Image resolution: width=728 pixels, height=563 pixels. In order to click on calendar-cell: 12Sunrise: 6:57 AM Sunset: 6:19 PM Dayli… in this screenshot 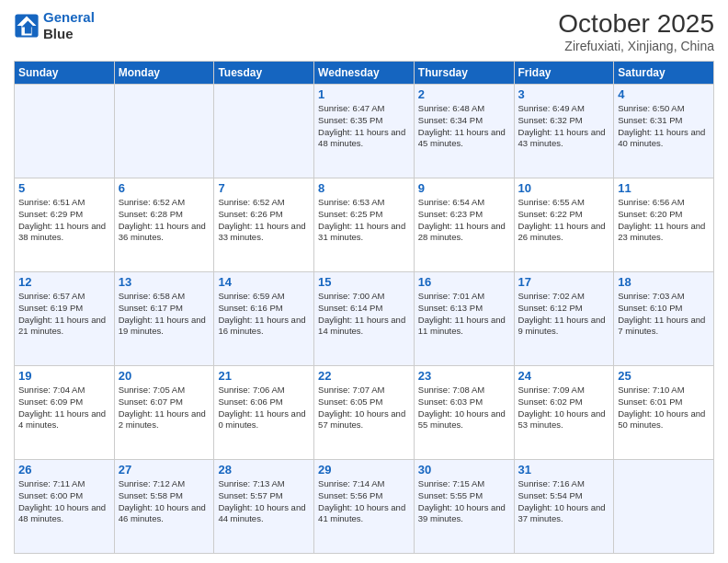, I will do `click(64, 319)`.